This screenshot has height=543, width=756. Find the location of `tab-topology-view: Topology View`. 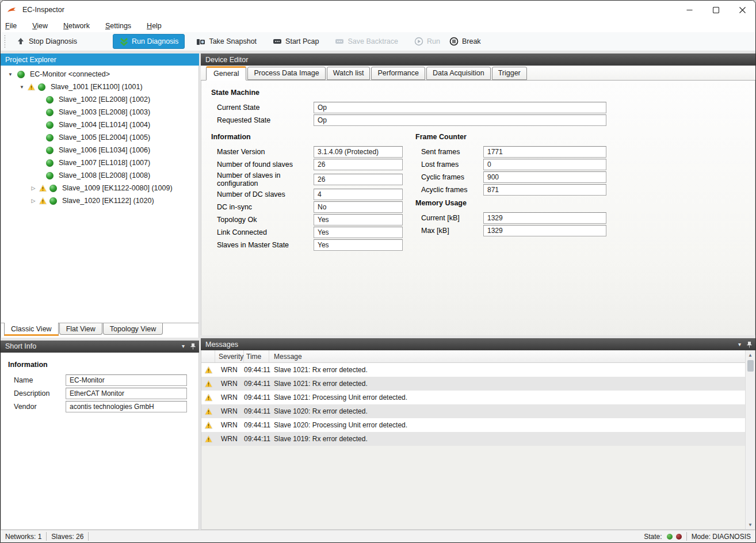

tab-topology-view: Topology View is located at coordinates (133, 329).